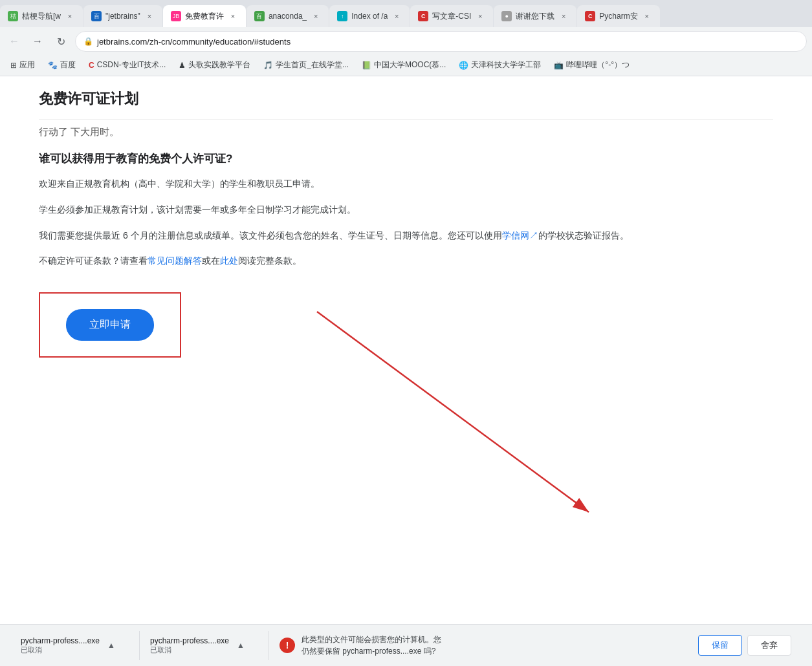 This screenshot has width=812, height=666. I want to click on tab-label-7: 谢谢您下载, so click(535, 17).